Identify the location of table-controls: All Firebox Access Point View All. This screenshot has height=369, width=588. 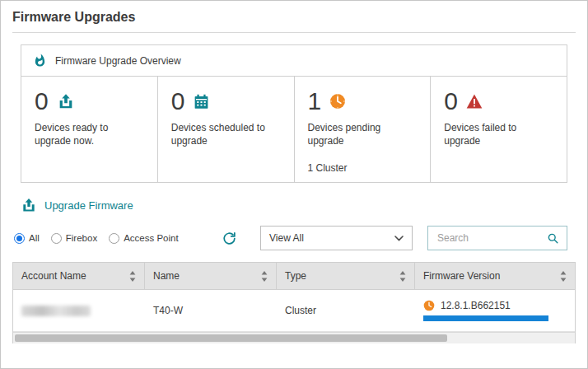
(294, 238).